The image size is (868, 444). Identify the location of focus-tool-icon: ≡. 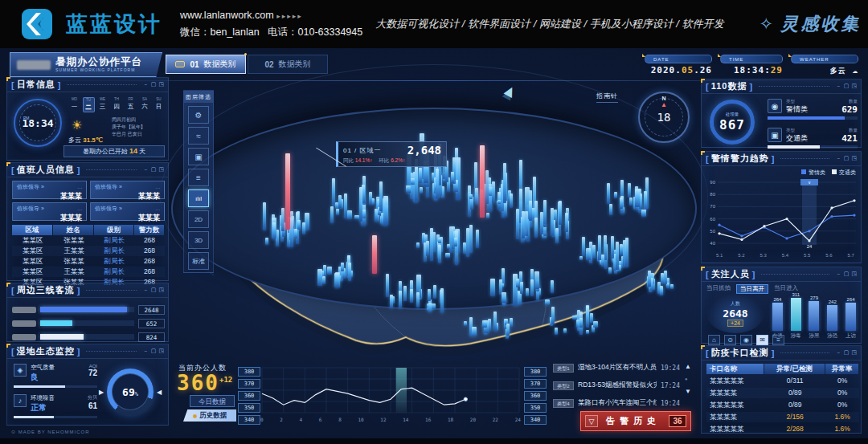
(778, 340).